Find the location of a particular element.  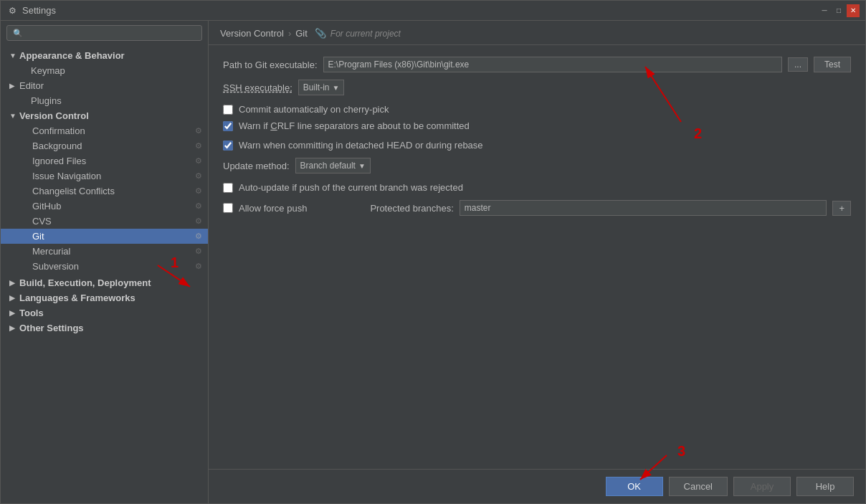

add-protected-branch-button: + is located at coordinates (842, 208).